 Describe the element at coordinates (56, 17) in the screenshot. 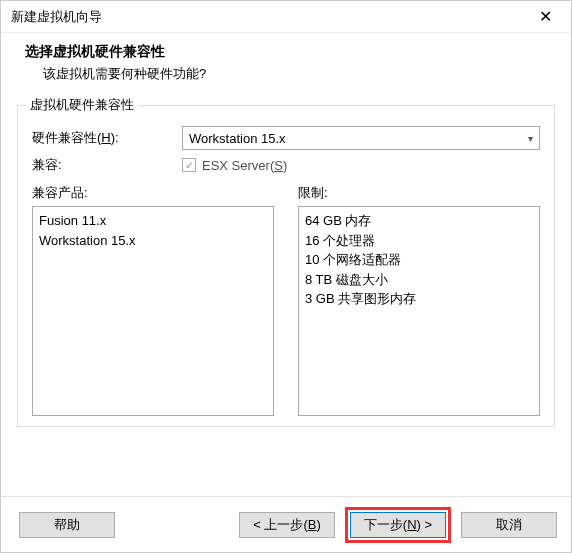

I see `window-title: 新建虚拟机向导` at that location.